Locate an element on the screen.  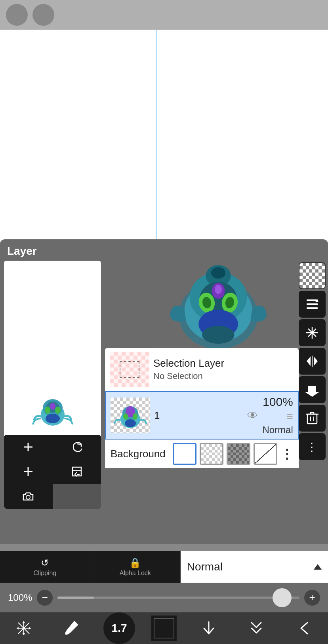
clipping-button: ↺ Clipping is located at coordinates (45, 567).